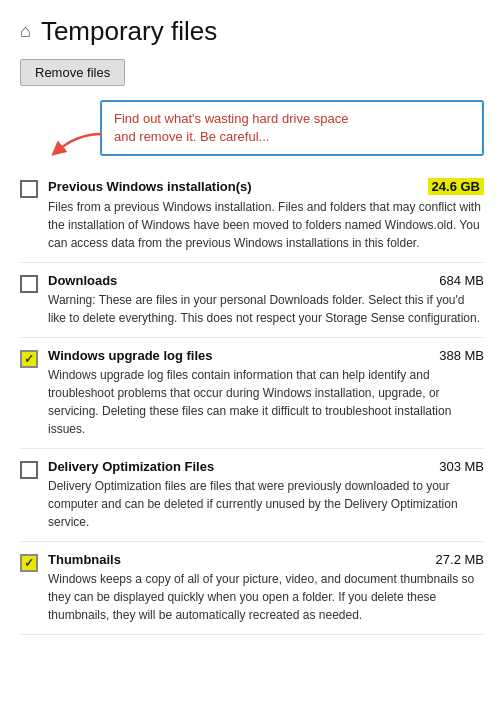 The height and width of the screenshot is (718, 504). Describe the element at coordinates (131, 466) in the screenshot. I see `file-name-delivery-optimization: Delivery Optimization Files` at that location.